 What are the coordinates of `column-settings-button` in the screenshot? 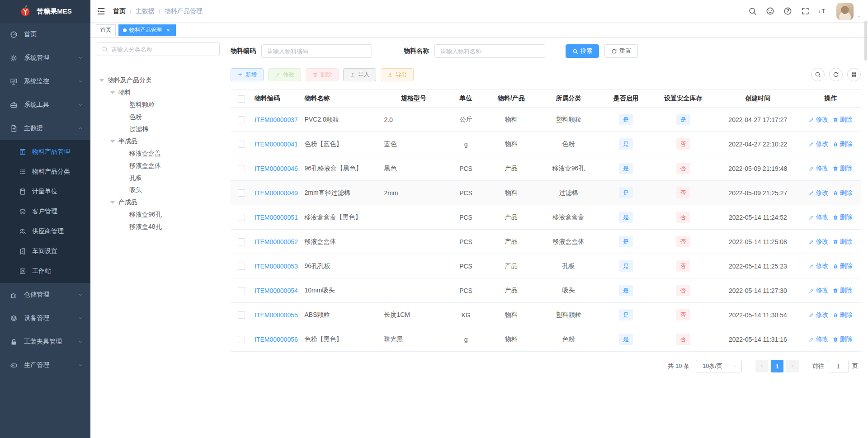 It's located at (854, 75).